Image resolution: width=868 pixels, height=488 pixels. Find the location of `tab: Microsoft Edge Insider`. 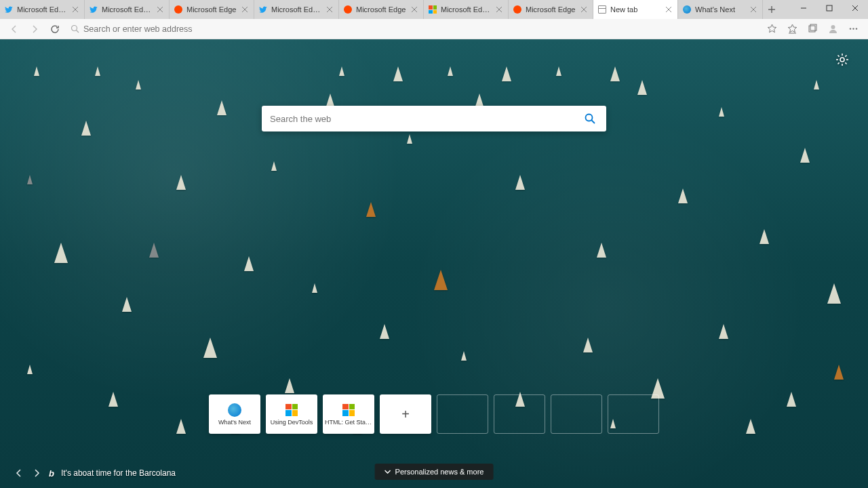

tab: Microsoft Edge Insider is located at coordinates (467, 9).